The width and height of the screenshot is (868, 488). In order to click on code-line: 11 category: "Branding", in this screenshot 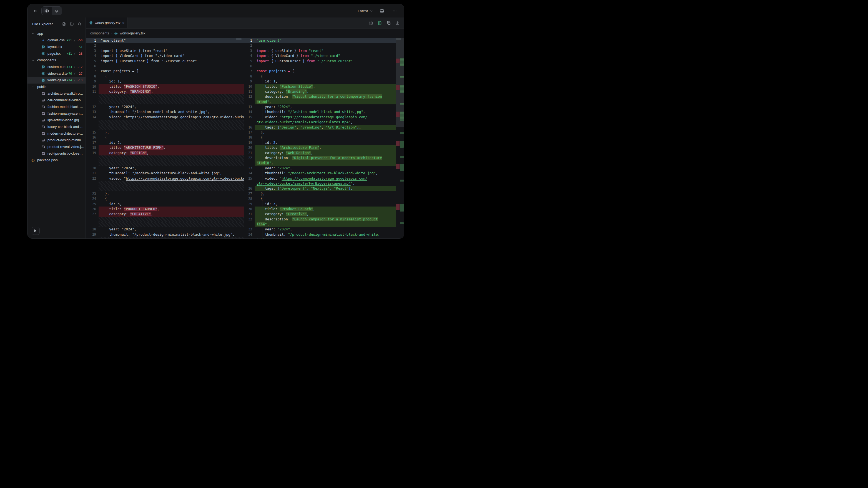, I will do `click(320, 92)`.